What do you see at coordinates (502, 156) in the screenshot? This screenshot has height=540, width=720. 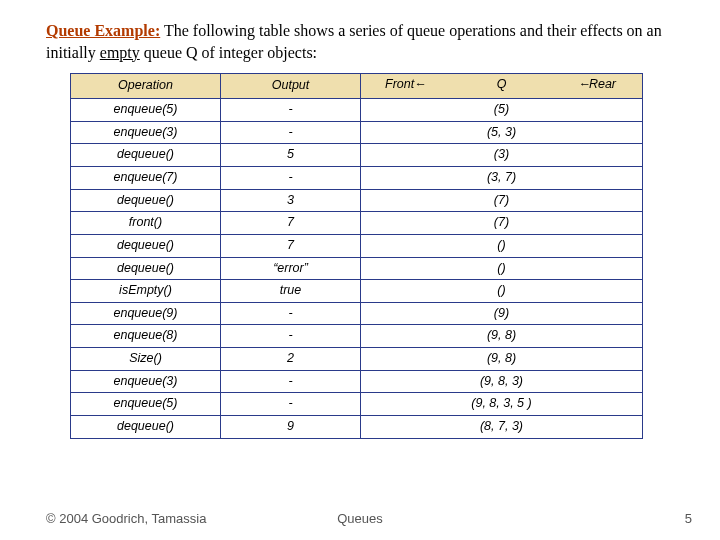 I see `cell-state: (3)` at bounding box center [502, 156].